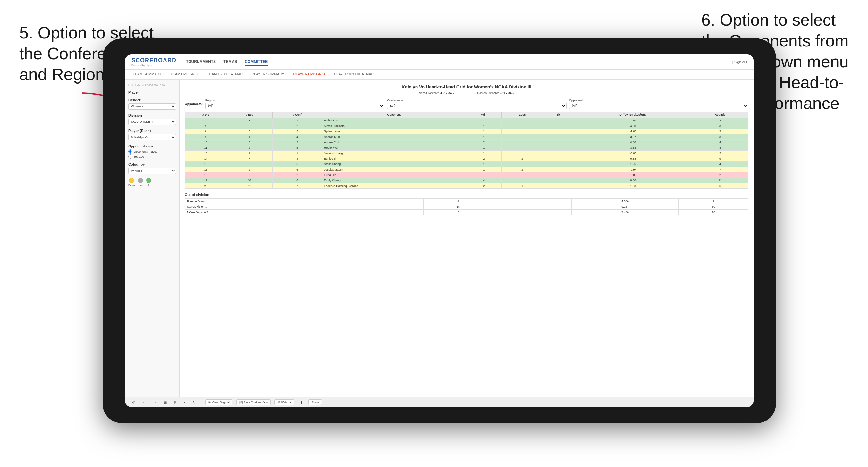  Describe the element at coordinates (394, 164) in the screenshot. I see `table-cell: Stella Cheng` at that location.